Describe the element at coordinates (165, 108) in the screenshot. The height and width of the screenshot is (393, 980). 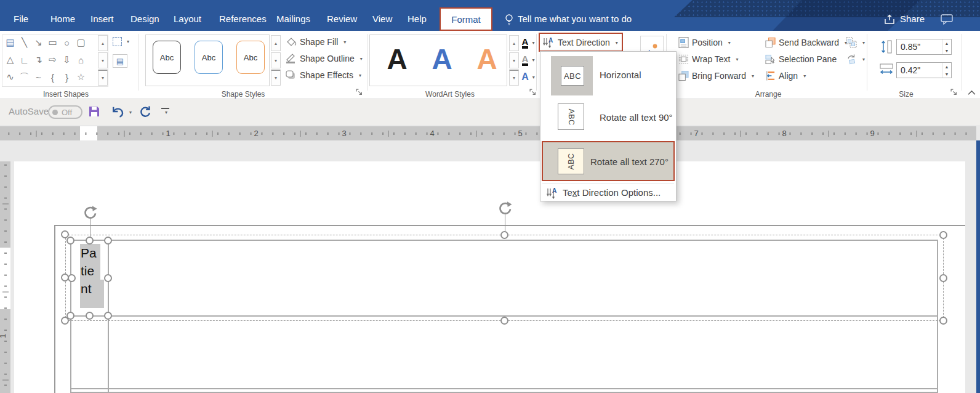
I see `customize-qat-icon` at that location.